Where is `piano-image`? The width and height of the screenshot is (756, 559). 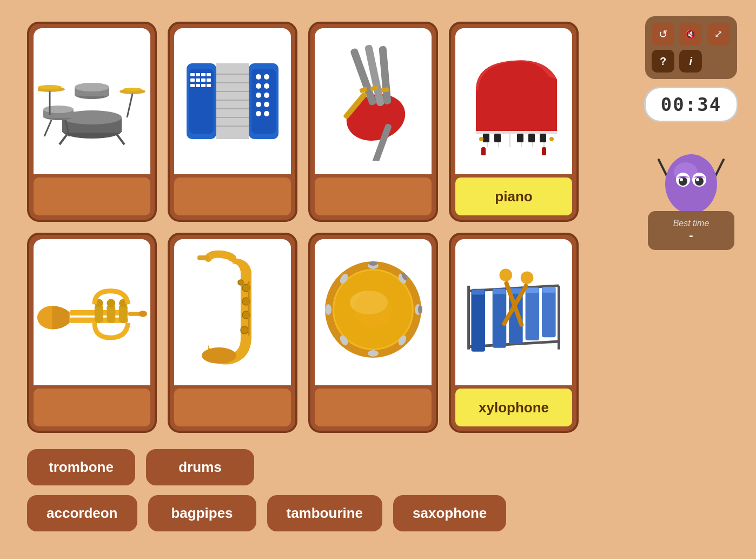
piano-image is located at coordinates (514, 101).